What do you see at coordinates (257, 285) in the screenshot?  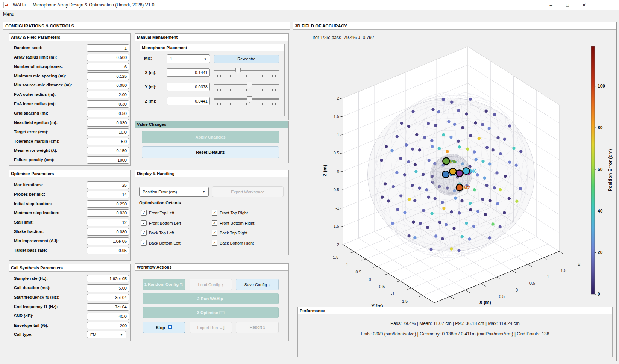 I see `save-config-button: Save Config ↓` at bounding box center [257, 285].